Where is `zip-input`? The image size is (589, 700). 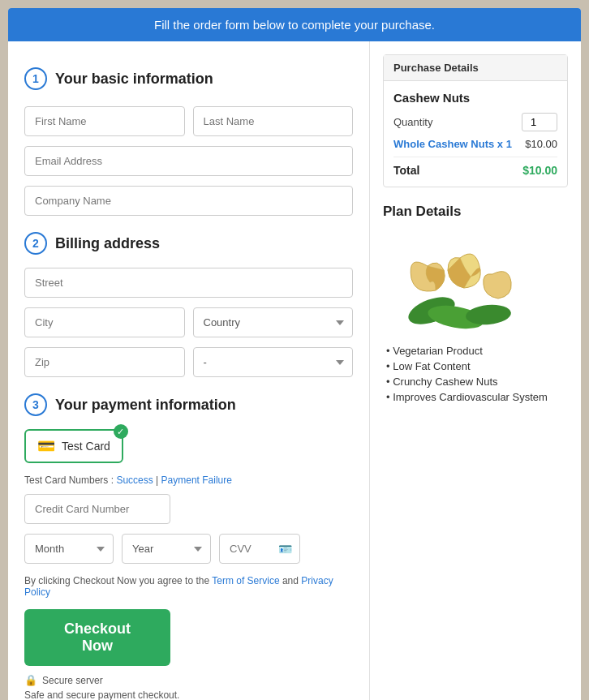
zip-input is located at coordinates (105, 362).